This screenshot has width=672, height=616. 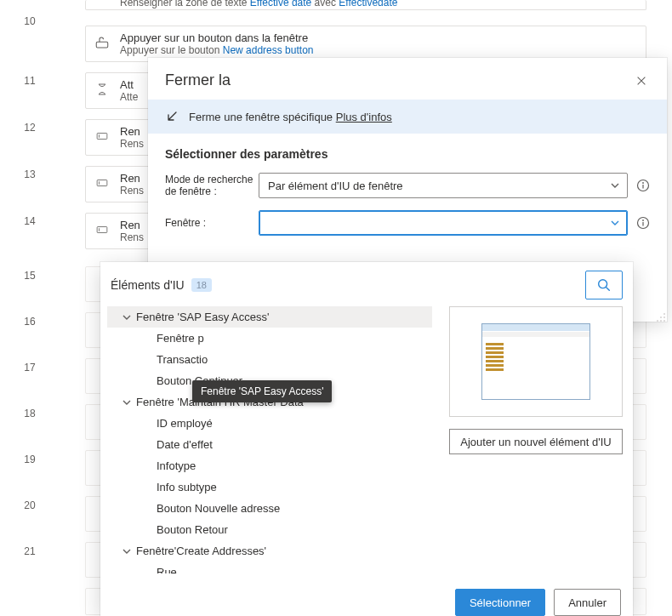 I want to click on tree-node-label: Infotype, so click(x=176, y=466).